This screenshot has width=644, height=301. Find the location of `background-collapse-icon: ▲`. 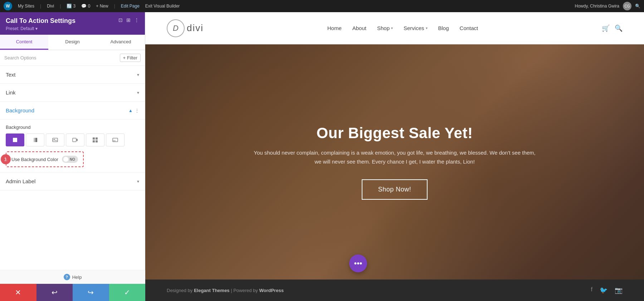

background-collapse-icon: ▲ is located at coordinates (131, 111).